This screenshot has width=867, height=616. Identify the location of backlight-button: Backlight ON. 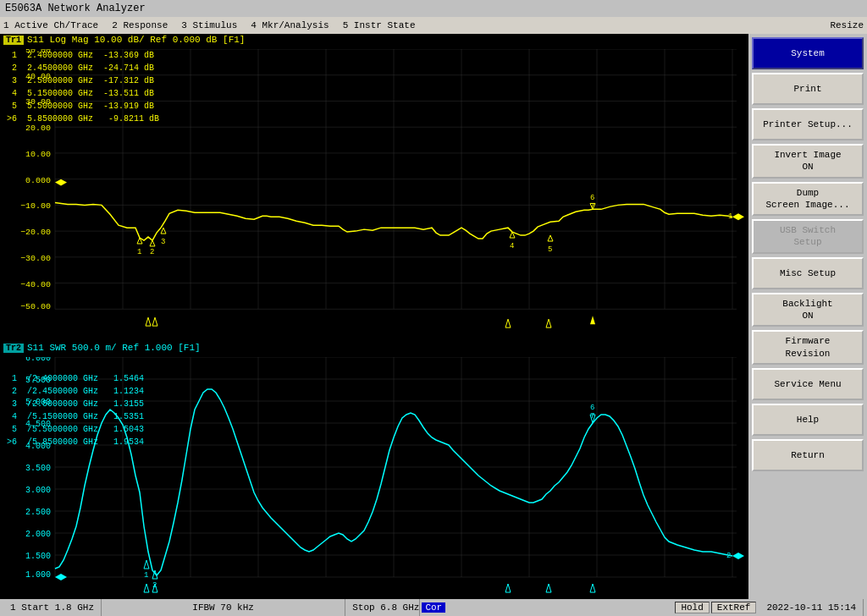
(808, 310).